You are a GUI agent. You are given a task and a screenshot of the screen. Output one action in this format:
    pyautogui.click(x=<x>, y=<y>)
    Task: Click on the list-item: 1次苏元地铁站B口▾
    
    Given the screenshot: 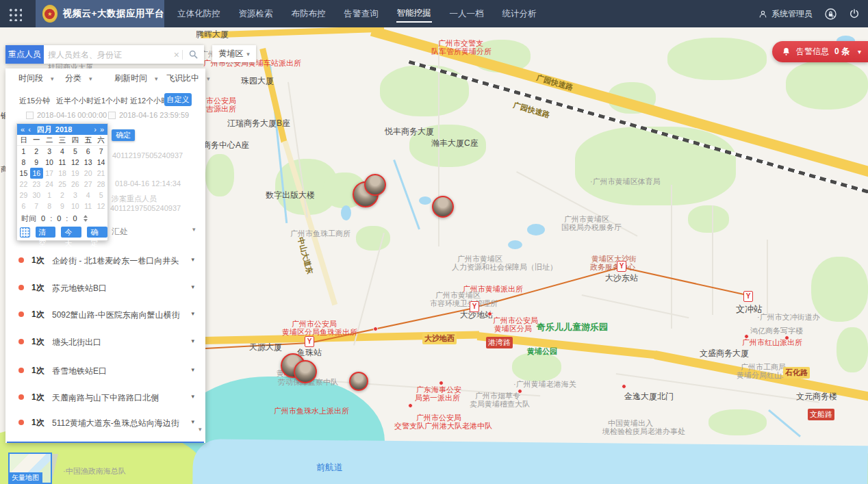 What is the action you would take?
    pyautogui.click(x=105, y=288)
    